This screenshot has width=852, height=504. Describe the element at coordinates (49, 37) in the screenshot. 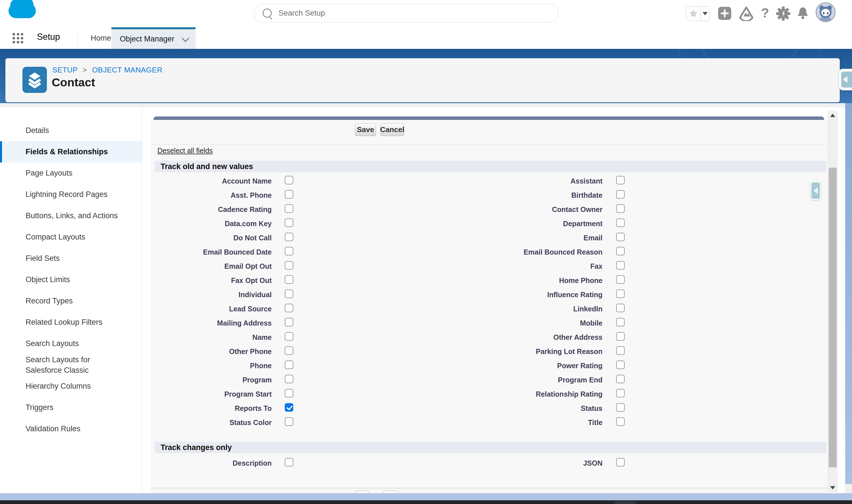

I see `setup-app-label: Setup` at that location.